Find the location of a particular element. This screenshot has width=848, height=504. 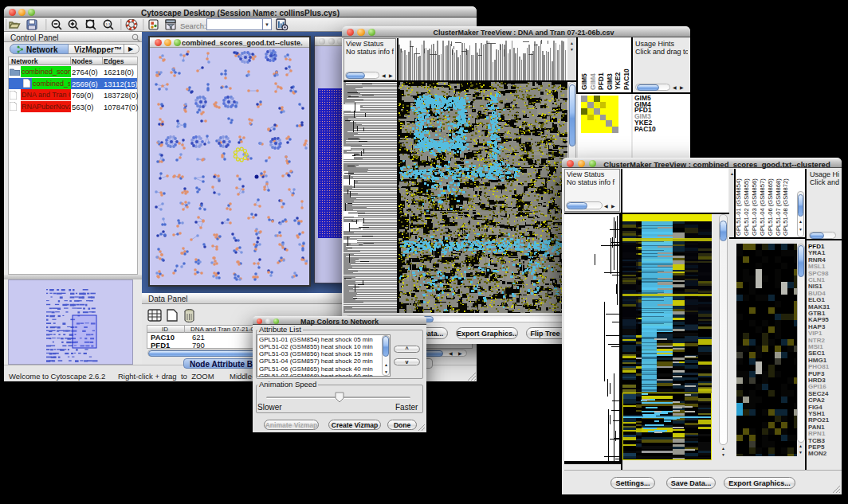

svg-text: YKE2 is located at coordinates (618, 81).